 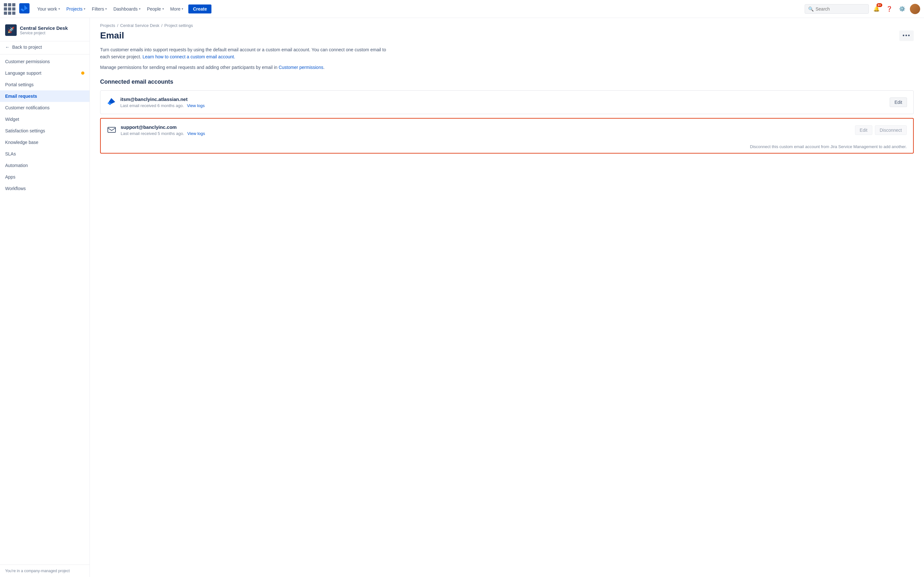 I want to click on notifications-button: 🔔 9+, so click(x=877, y=9).